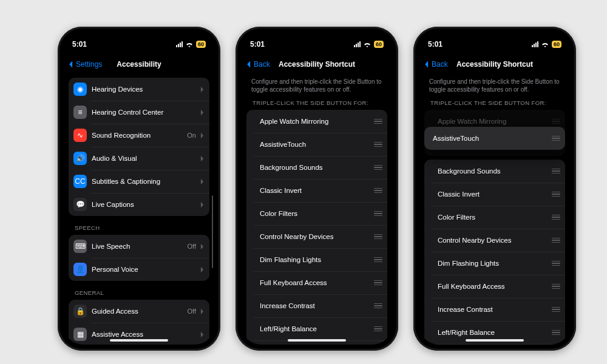 Image resolution: width=607 pixels, height=364 pixels. Describe the element at coordinates (311, 121) in the screenshot. I see `item-label: Apple Watch Mirroring` at that location.